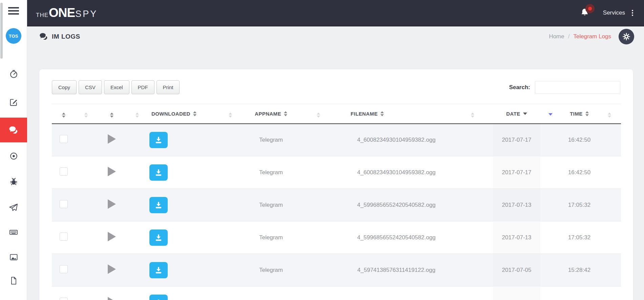  I want to click on time-cell: 17:05:32, so click(579, 238).